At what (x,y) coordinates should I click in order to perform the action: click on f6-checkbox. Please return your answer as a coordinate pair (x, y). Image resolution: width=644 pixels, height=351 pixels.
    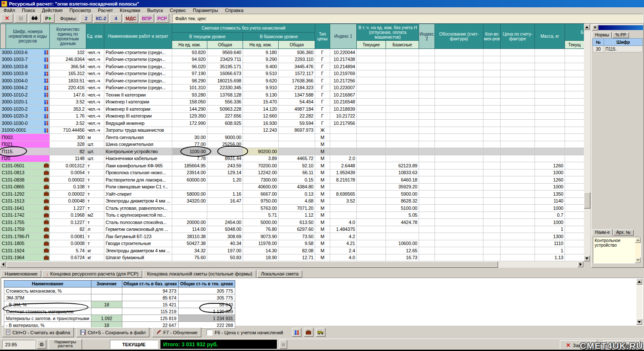
    Looking at the image, I should click on (210, 333).